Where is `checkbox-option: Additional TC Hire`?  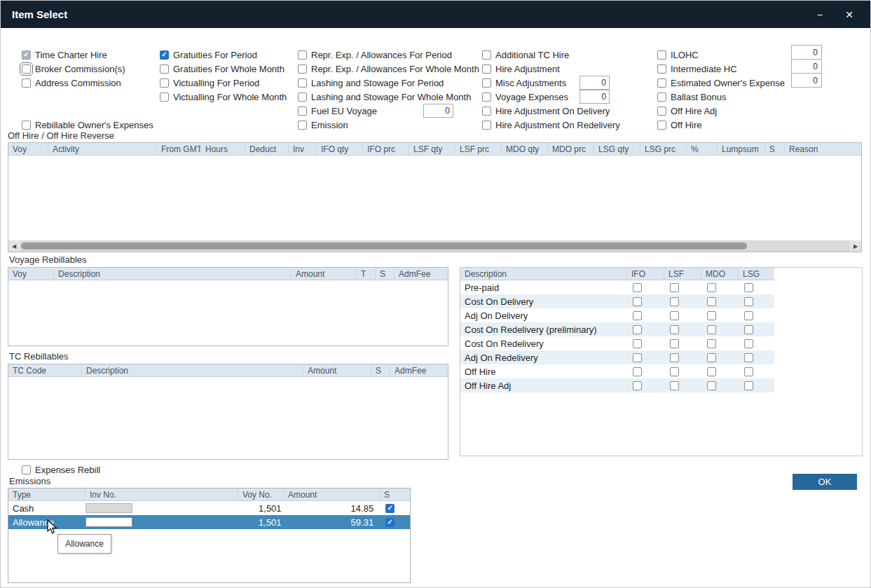 checkbox-option: Additional TC Hire is located at coordinates (551, 55).